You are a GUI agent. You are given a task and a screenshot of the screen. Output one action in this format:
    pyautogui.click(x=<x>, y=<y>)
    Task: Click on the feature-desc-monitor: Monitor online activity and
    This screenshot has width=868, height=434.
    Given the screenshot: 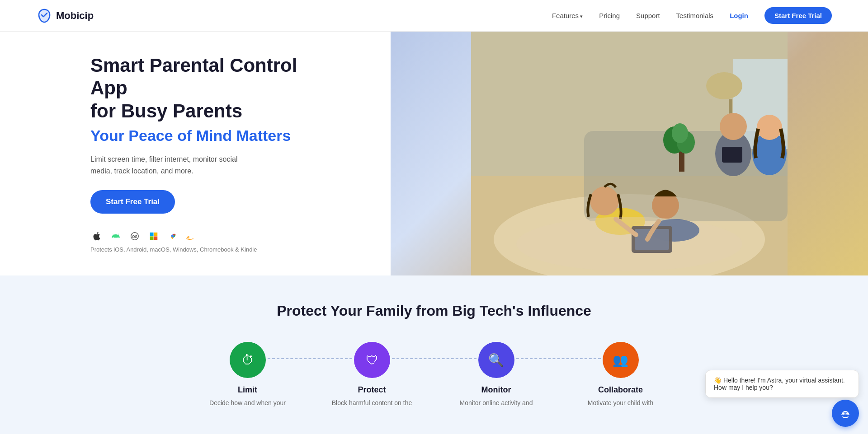 What is the action you would take?
    pyautogui.click(x=496, y=403)
    